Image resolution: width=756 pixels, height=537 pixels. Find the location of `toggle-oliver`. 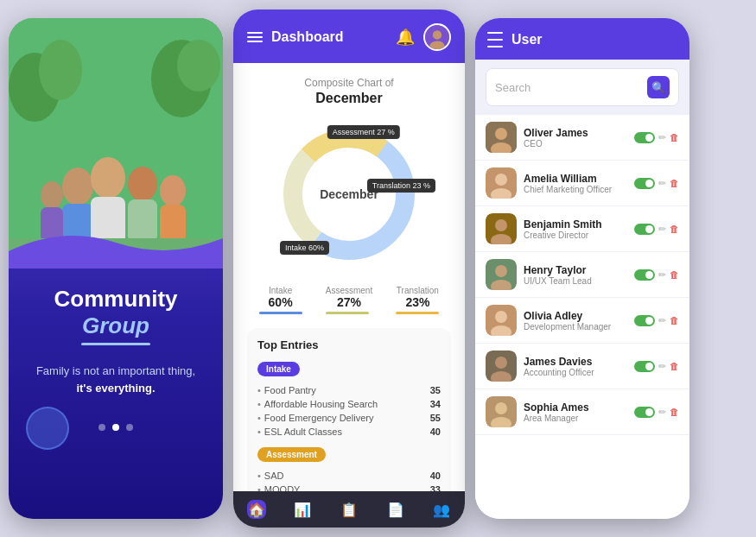

toggle-oliver is located at coordinates (645, 138).